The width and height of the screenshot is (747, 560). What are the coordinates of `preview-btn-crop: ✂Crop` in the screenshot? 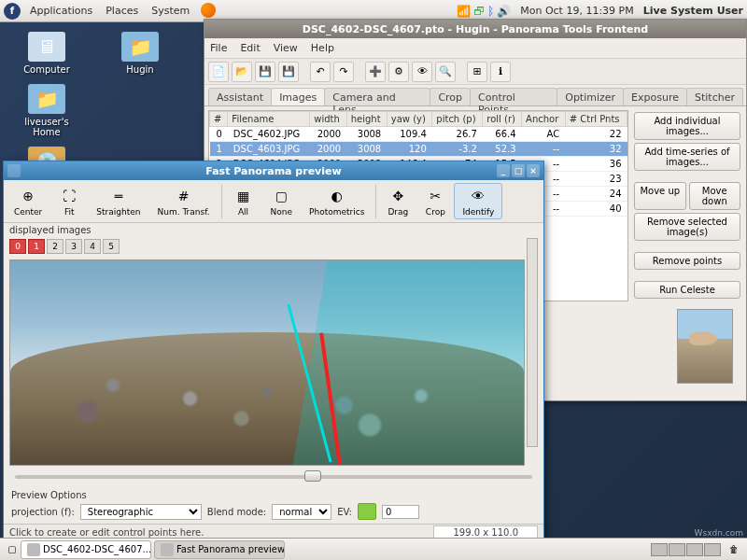 It's located at (435, 202).